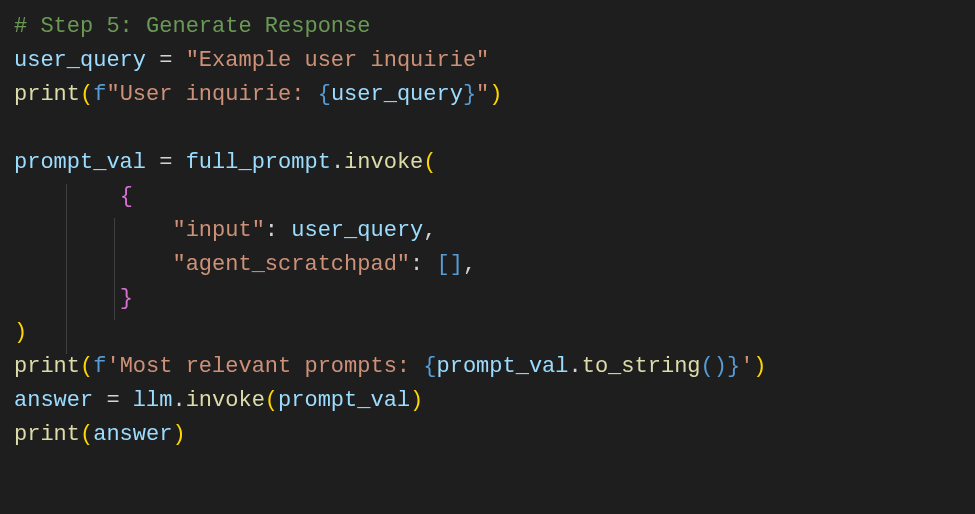 This screenshot has width=975, height=514. What do you see at coordinates (258, 94) in the screenshot?
I see `code-line: print(f"User inquirie: {user_query}")` at bounding box center [258, 94].